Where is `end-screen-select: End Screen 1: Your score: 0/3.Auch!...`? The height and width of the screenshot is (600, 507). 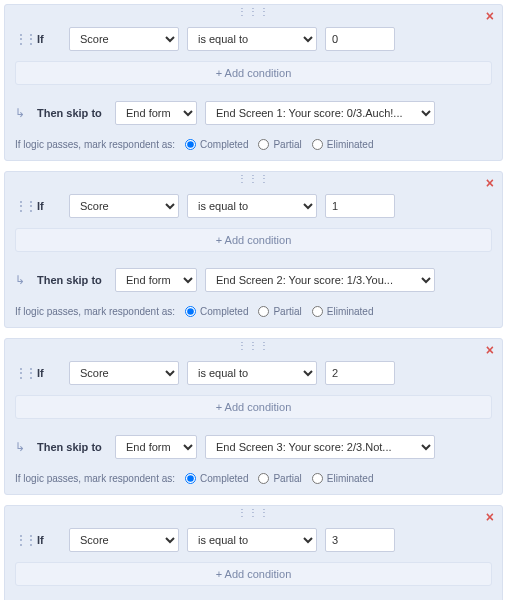 end-screen-select: End Screen 1: Your score: 0/3.Auch!... is located at coordinates (320, 113).